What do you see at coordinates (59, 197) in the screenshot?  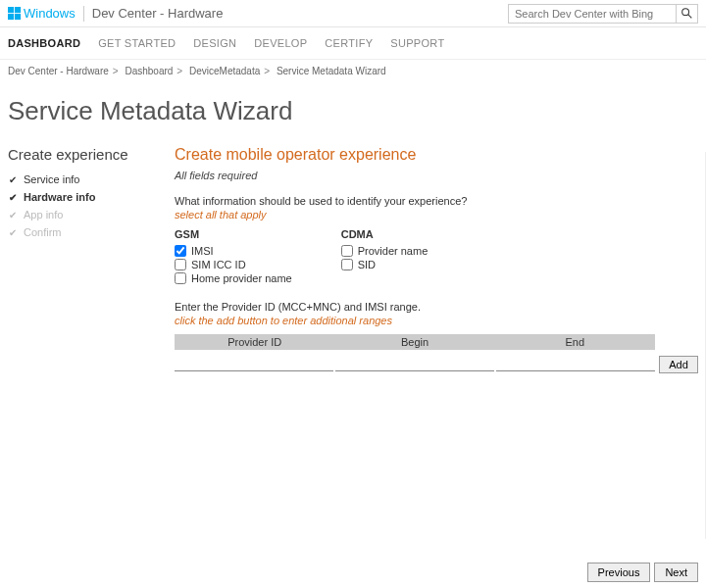 I see `step-label: Hardware info` at bounding box center [59, 197].